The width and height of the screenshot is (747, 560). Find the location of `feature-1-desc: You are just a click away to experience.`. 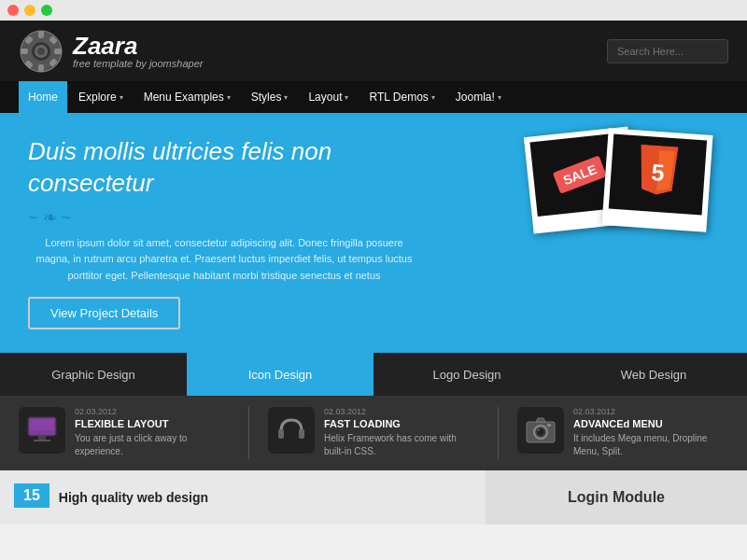

feature-1-desc: You are just a click away to experience. is located at coordinates (152, 445).